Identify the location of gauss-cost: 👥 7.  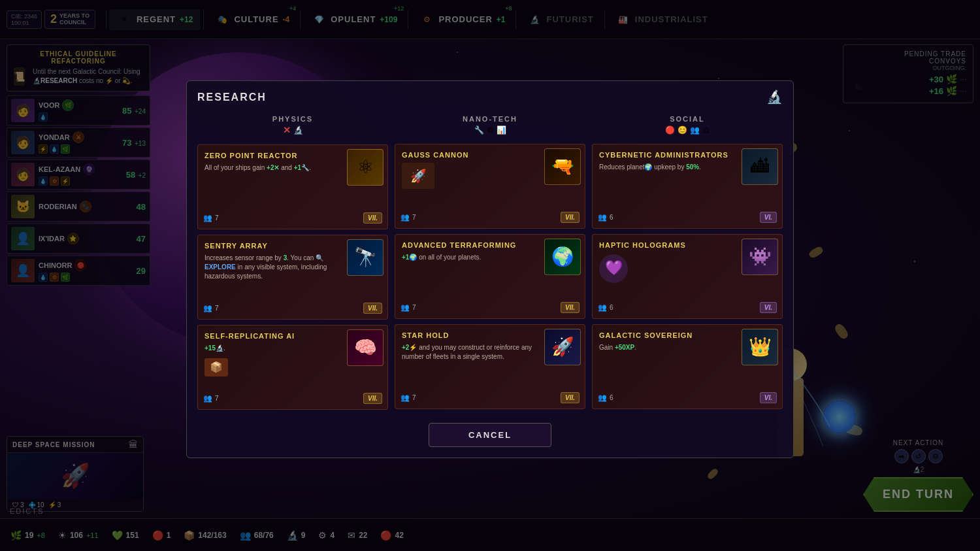
(408, 217).